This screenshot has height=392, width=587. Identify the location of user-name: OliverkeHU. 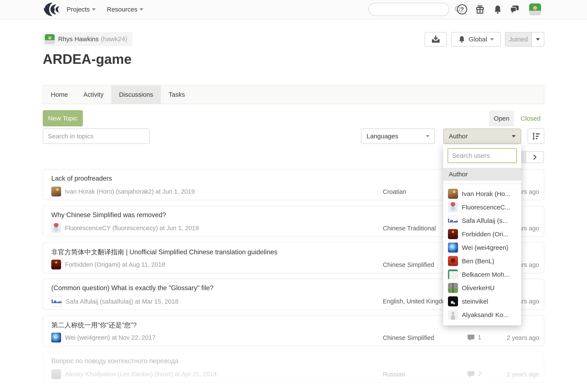
(478, 288).